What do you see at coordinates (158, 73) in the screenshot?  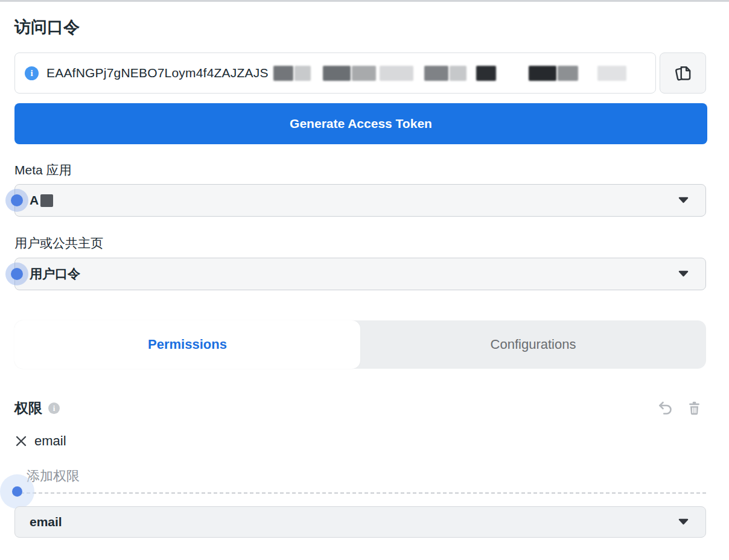 I see `access-token-value: EAAfNGPj7gNEBO7Loym4f4ZAJZAJS` at bounding box center [158, 73].